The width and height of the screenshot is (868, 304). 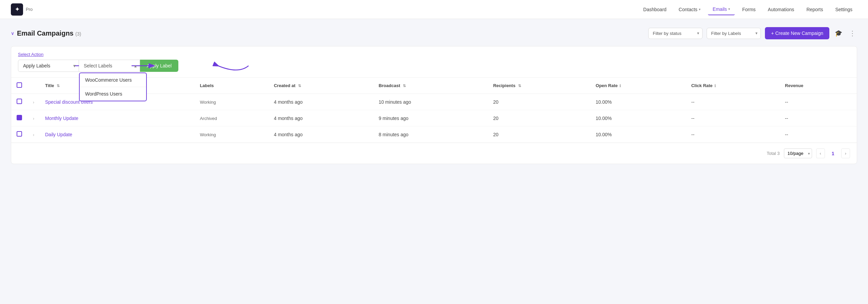 I want to click on row3-click-rate-cell: --, so click(x=733, y=135).